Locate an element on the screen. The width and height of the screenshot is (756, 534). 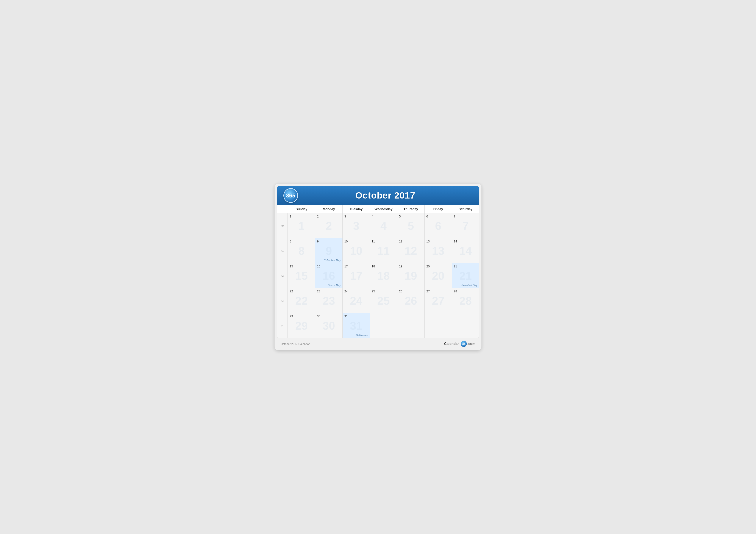
day-watermark: 31 is located at coordinates (356, 326).